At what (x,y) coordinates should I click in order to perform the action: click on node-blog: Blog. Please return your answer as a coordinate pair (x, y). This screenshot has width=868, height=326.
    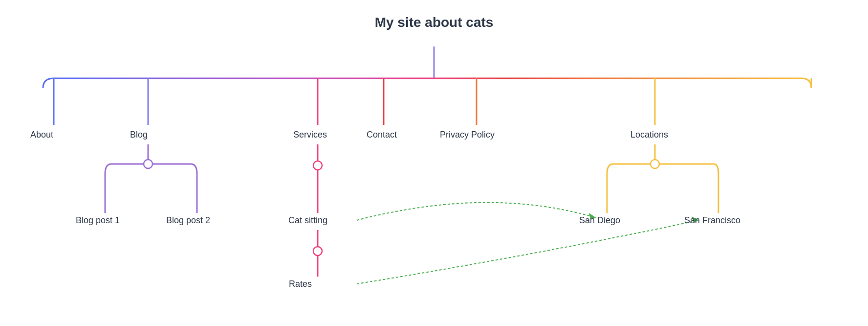
    Looking at the image, I should click on (139, 135).